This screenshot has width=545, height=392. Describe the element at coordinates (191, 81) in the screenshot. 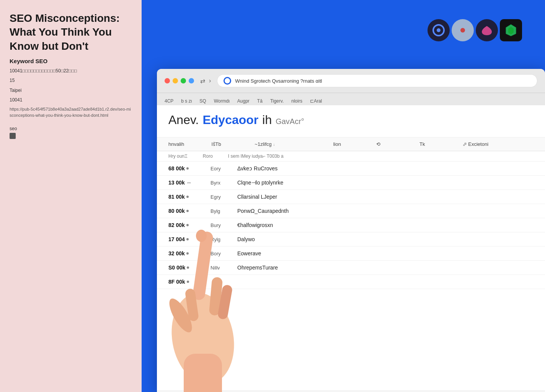

I see `extra-button` at that location.